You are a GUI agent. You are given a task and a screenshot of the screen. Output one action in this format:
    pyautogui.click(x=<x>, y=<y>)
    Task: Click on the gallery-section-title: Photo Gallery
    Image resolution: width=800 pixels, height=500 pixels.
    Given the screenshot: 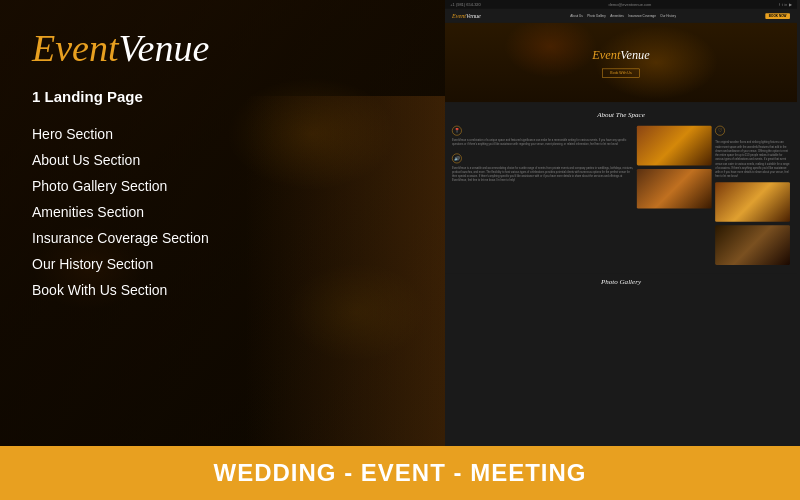 What is the action you would take?
    pyautogui.click(x=621, y=282)
    